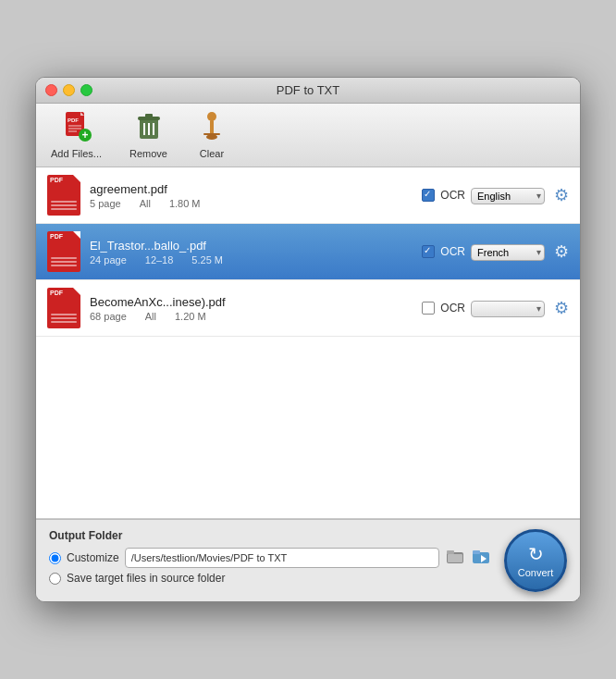 The image size is (616, 679). What do you see at coordinates (308, 561) in the screenshot?
I see `output-section: Output Folder Customize` at bounding box center [308, 561].